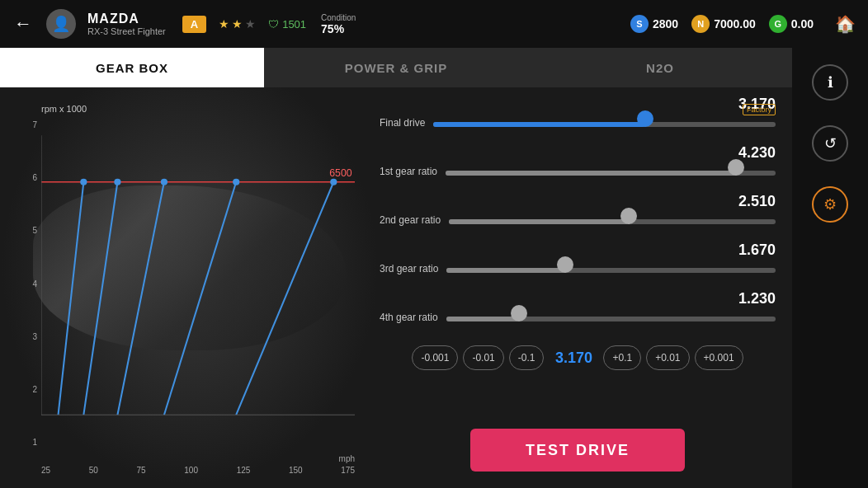 The width and height of the screenshot is (868, 488). What do you see at coordinates (403, 123) in the screenshot?
I see `final-drive-label: Final drive` at bounding box center [403, 123].